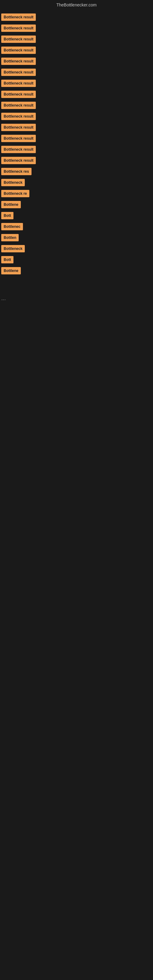 The height and width of the screenshot is (980, 153). Describe the element at coordinates (3, 298) in the screenshot. I see `ellipsis-marker: ...` at that location.